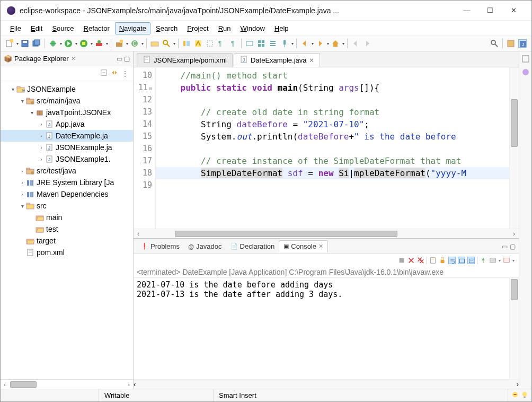 This screenshot has height=402, width=532. Describe the element at coordinates (114, 73) in the screenshot. I see `link-editor-icon` at that location.